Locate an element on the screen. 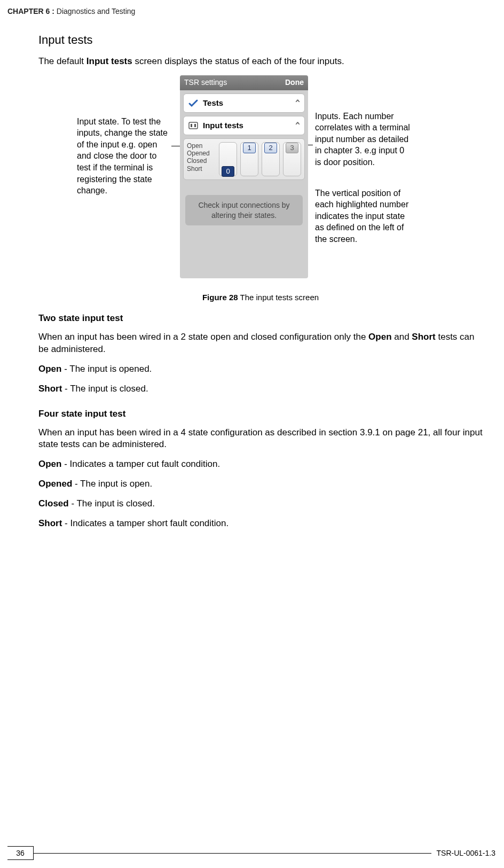 The height and width of the screenshot is (868, 504). screenshot-titlebar: TSR settings Done is located at coordinates (244, 83).